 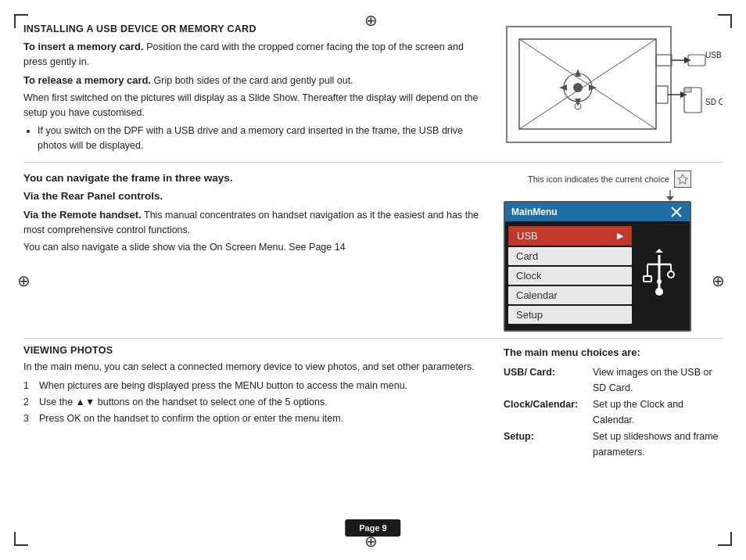 What do you see at coordinates (83, 214) in the screenshot?
I see `nav-bold3: Via the Remote handset.` at bounding box center [83, 214].